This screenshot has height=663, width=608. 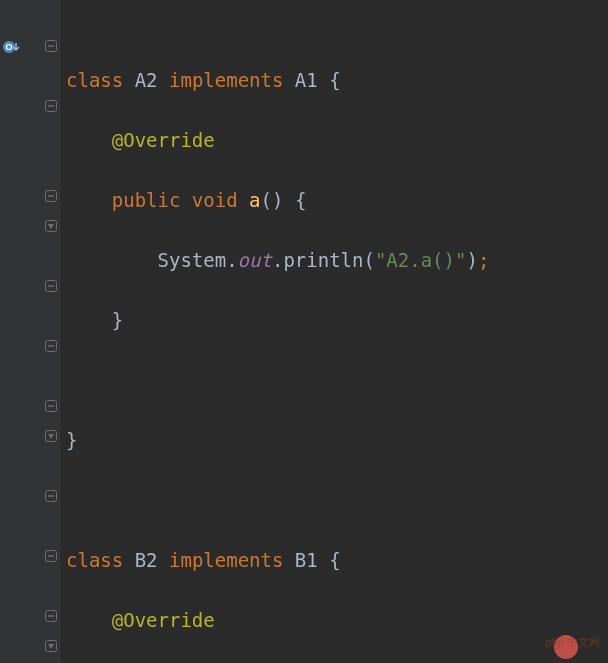 I want to click on code-line: public void a() {, so click(x=337, y=200).